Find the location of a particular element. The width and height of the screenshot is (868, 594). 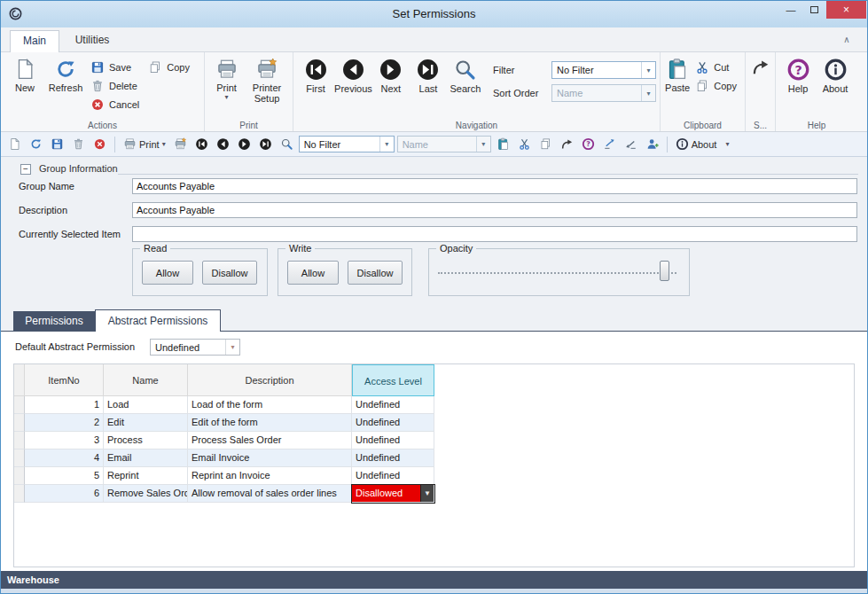

next-button: Next is located at coordinates (391, 86).